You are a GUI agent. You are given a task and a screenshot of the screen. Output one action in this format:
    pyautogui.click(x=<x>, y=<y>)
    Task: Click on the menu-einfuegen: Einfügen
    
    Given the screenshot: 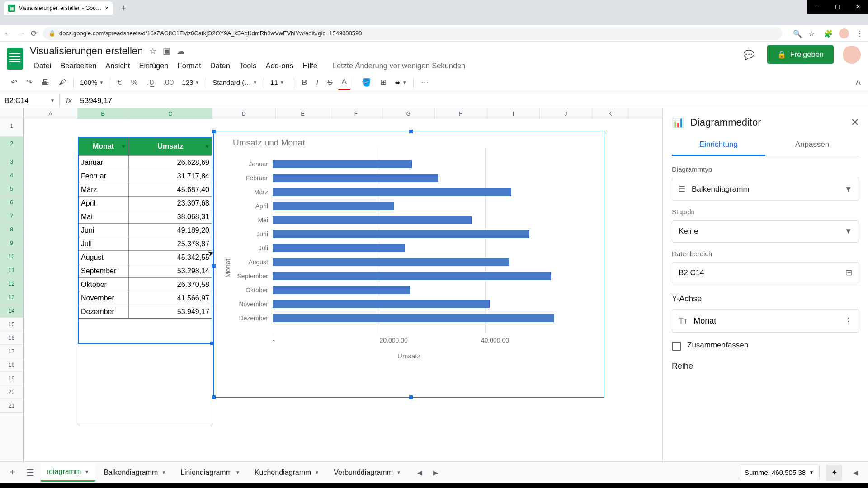 What is the action you would take?
    pyautogui.click(x=154, y=66)
    